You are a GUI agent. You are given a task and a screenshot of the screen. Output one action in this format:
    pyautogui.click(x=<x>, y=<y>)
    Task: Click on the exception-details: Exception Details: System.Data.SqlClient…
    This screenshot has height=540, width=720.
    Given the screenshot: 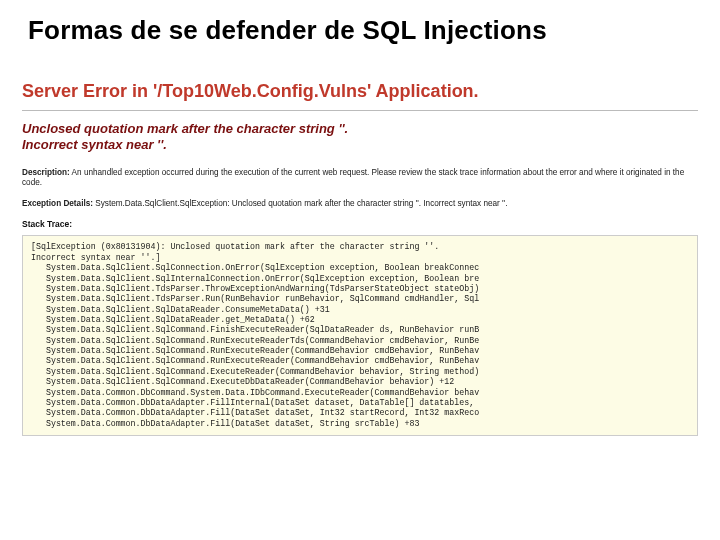 What is the action you would take?
    pyautogui.click(x=360, y=210)
    